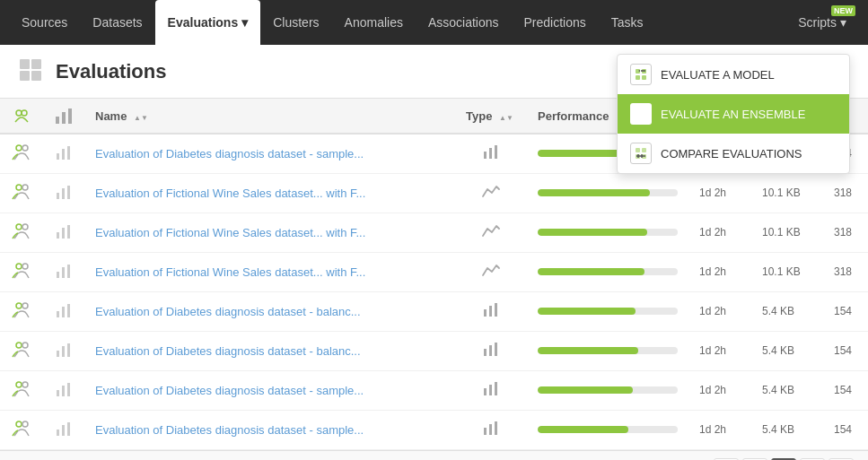 Image resolution: width=868 pixels, height=460 pixels. What do you see at coordinates (846, 272) in the screenshot?
I see `row-count-cell: 318` at bounding box center [846, 272].